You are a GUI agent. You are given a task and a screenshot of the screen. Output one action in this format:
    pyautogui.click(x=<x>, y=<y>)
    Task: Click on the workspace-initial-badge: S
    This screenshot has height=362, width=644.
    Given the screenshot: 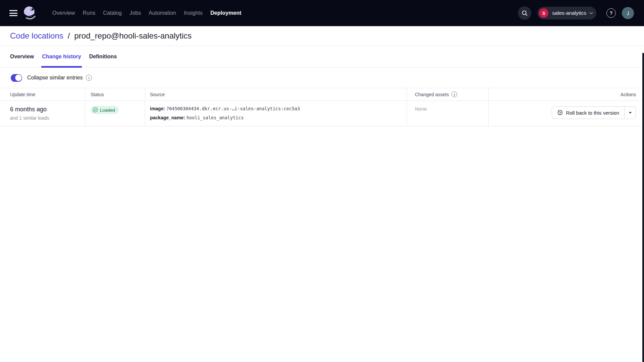 What is the action you would take?
    pyautogui.click(x=544, y=13)
    